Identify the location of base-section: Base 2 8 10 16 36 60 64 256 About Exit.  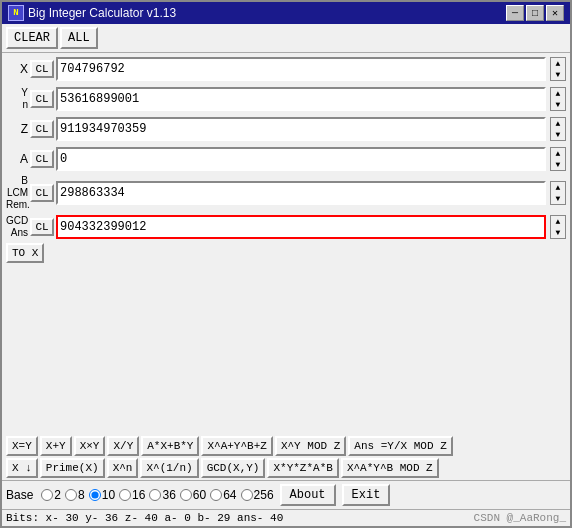
(286, 494).